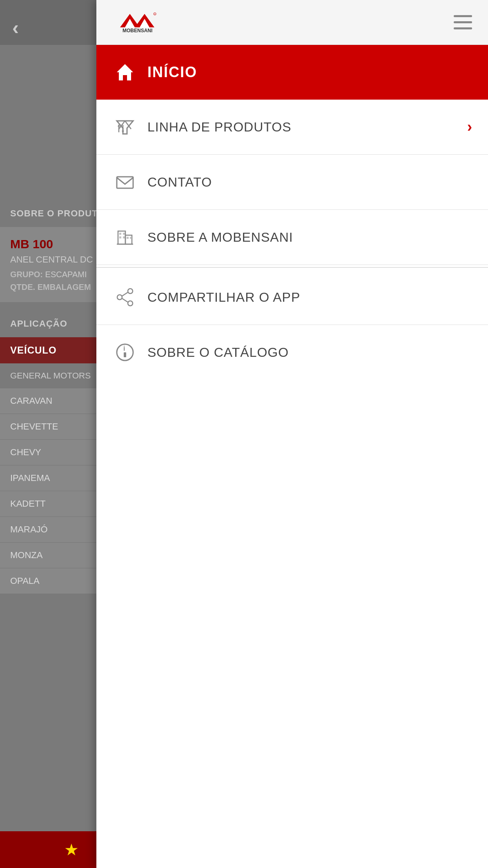 The image size is (488, 868). Describe the element at coordinates (470, 127) in the screenshot. I see `chevron-right-icon: ›` at that location.